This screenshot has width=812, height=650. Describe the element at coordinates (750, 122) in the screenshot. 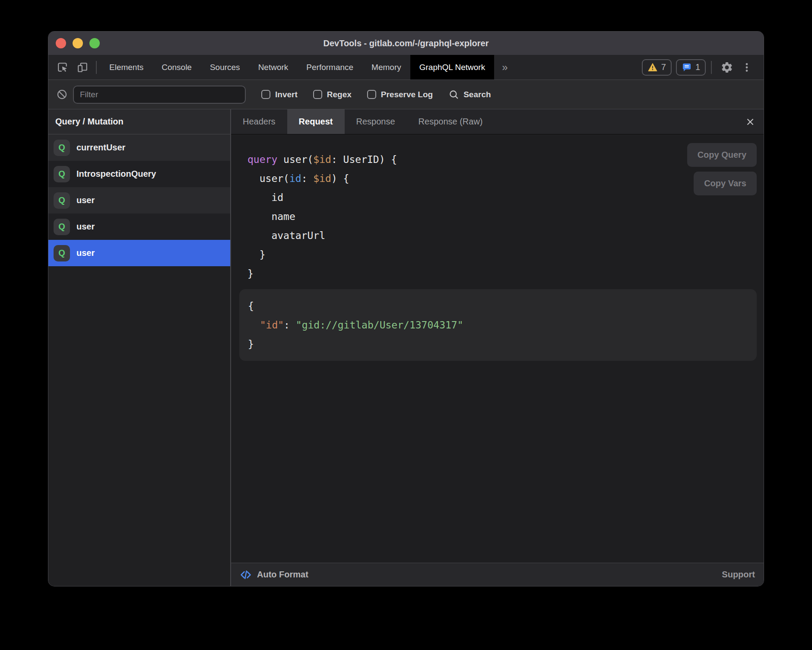

I see `close-detail-button` at that location.